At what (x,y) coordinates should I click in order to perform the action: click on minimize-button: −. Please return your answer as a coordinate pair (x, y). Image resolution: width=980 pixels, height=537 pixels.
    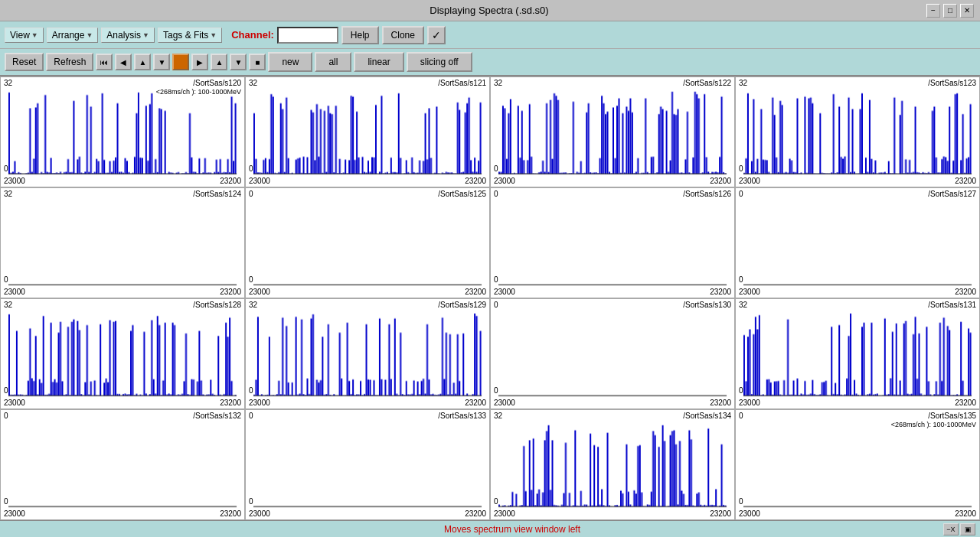
    Looking at the image, I should click on (933, 11).